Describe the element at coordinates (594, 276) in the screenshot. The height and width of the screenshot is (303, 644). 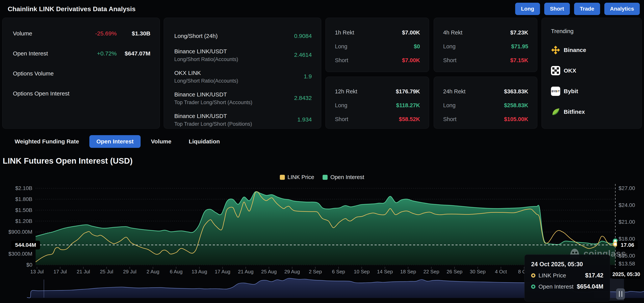
I see `tooltip-series-value: $17.42` at that location.